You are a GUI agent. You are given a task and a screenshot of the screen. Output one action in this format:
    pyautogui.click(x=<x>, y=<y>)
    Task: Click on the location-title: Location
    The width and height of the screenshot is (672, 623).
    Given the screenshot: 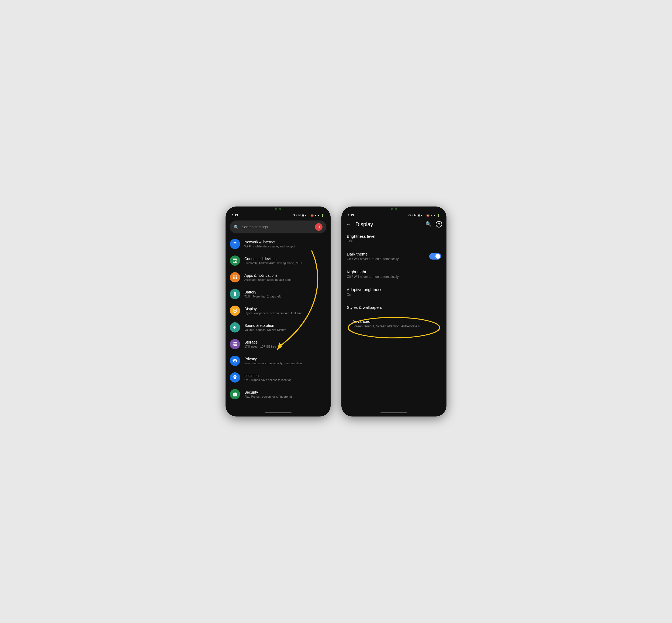 What is the action you would take?
    pyautogui.click(x=285, y=376)
    